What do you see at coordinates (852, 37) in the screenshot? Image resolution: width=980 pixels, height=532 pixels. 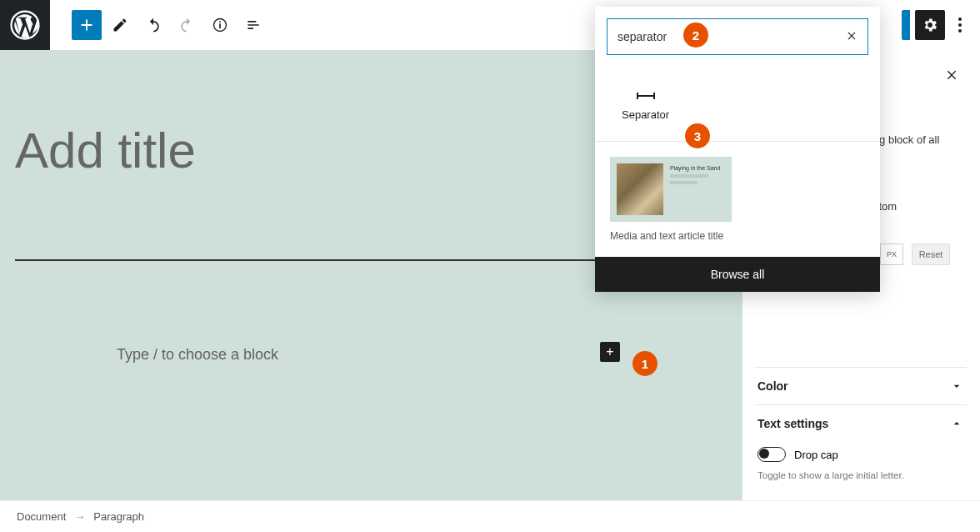 I see `clear-search-button` at bounding box center [852, 37].